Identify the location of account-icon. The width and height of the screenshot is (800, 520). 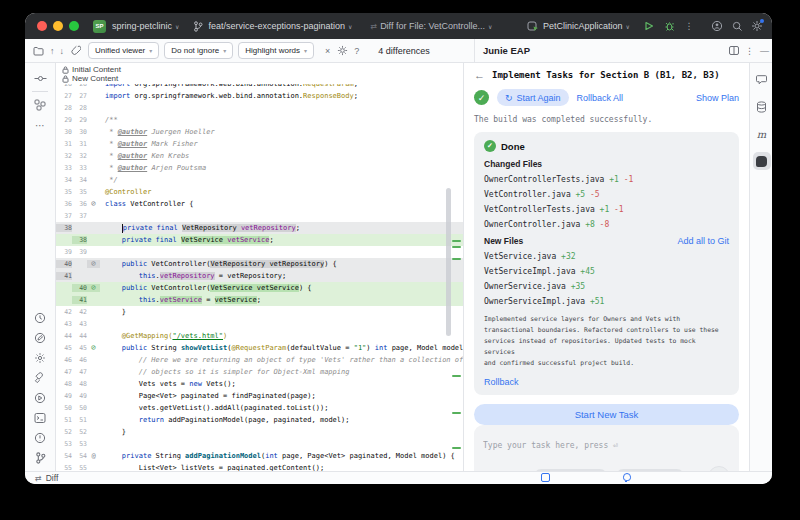
(717, 26).